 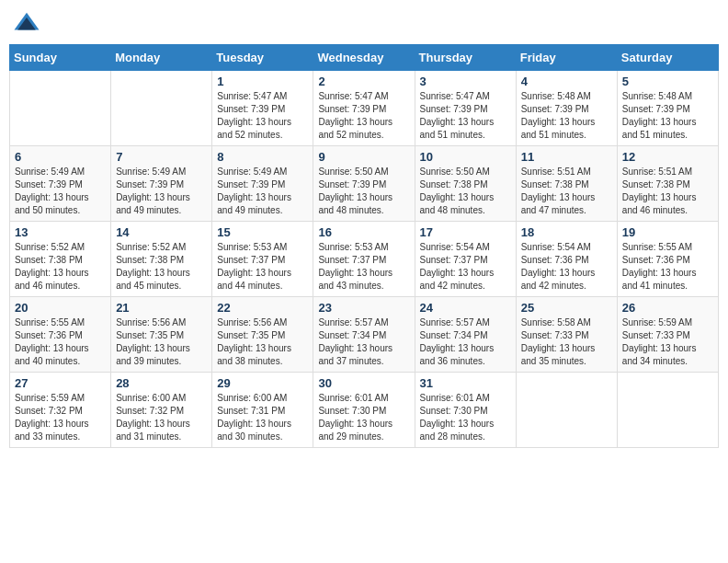 I want to click on calendar-cell: 8Sunrise: 5:49 AMSunset: 7:39 PMDaylight…, so click(x=263, y=184).